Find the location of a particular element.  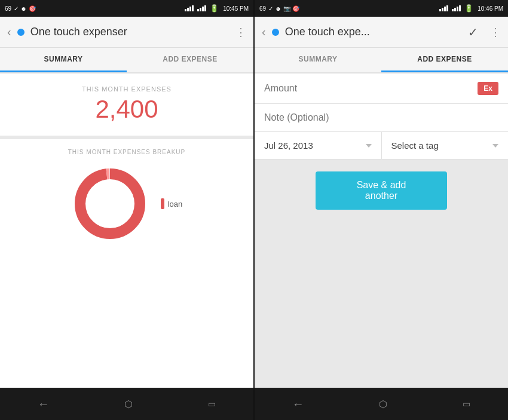

status-number-right: 69 is located at coordinates (263, 8).